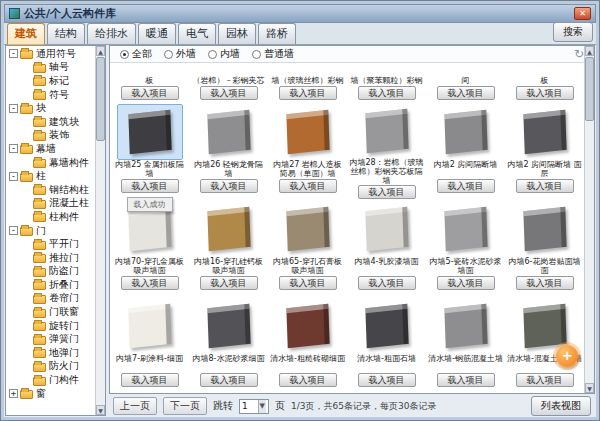 This screenshot has height=421, width=600. Describe the element at coordinates (150, 248) in the screenshot. I see `material-tile: 内墙70-穿孔金属板吸声墙面载入项目` at that location.